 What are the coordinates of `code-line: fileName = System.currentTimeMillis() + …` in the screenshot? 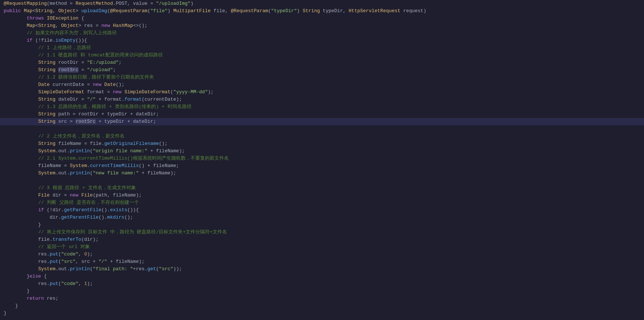 It's located at (322, 166).